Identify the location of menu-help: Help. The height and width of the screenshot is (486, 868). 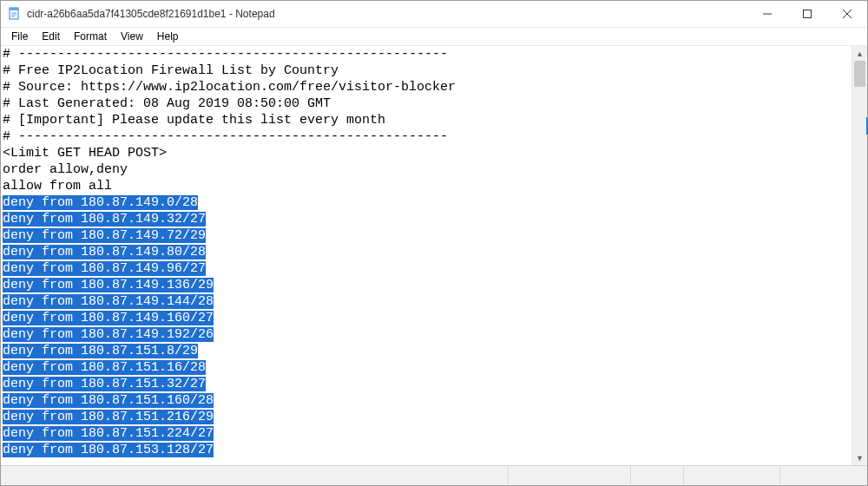
(168, 36).